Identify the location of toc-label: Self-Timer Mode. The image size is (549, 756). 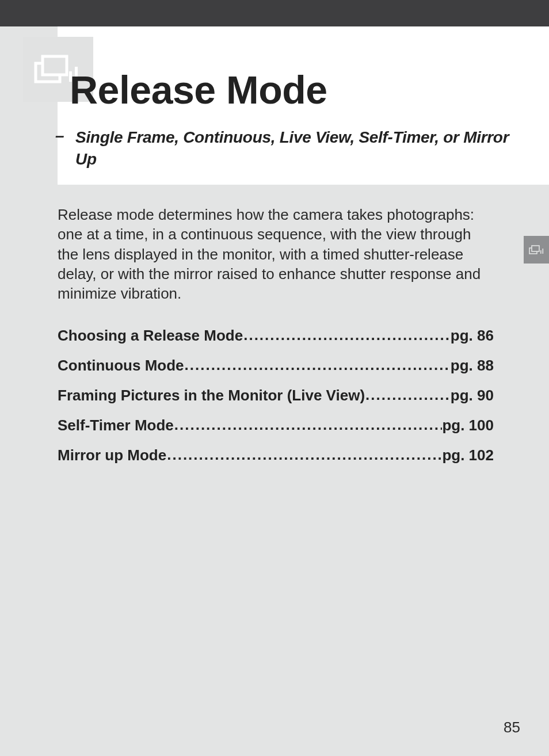
(116, 425).